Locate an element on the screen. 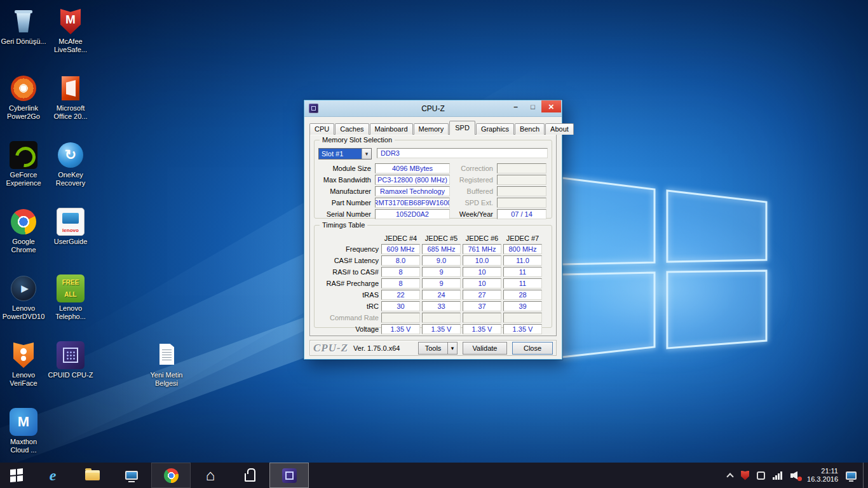 Image resolution: width=868 pixels, height=488 pixels. registered-field is located at coordinates (522, 180).